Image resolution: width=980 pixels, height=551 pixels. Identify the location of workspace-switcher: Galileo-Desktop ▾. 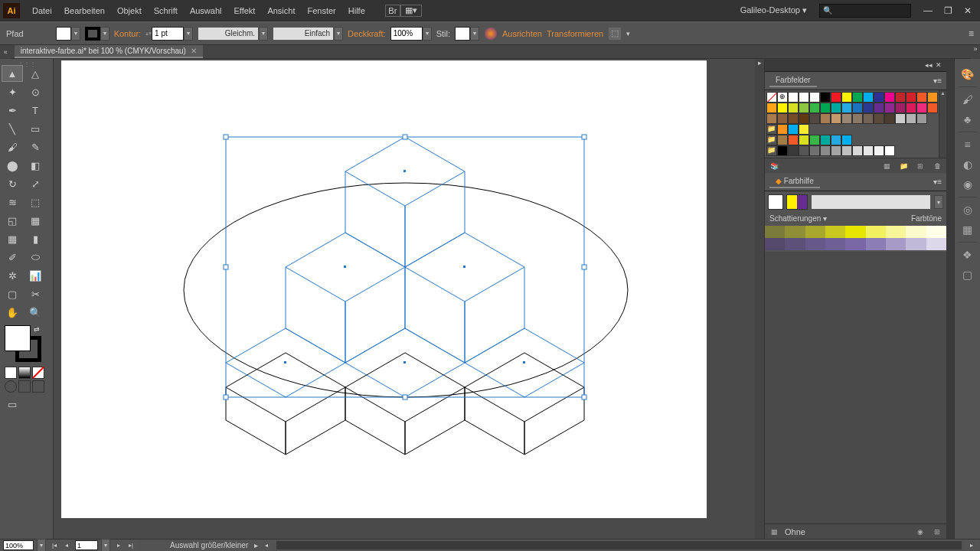
(773, 11).